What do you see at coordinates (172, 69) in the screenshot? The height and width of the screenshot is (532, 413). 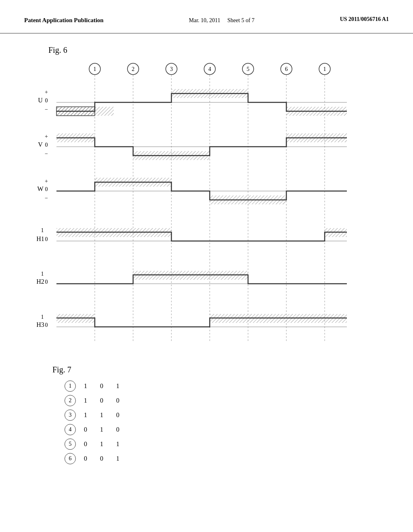 I see `svg-text: 3` at bounding box center [172, 69].